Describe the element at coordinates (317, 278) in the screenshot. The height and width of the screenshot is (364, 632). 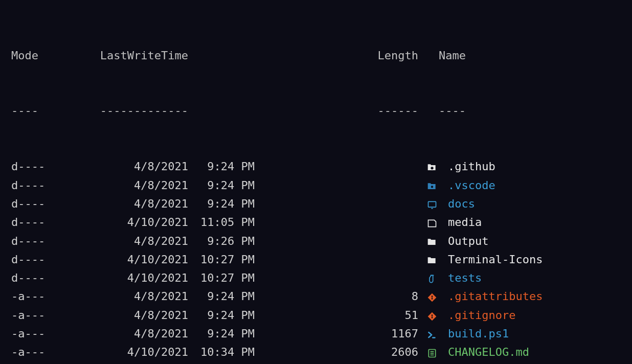
I see `table-row: d----4/10/202110:27 PMtests` at that location.